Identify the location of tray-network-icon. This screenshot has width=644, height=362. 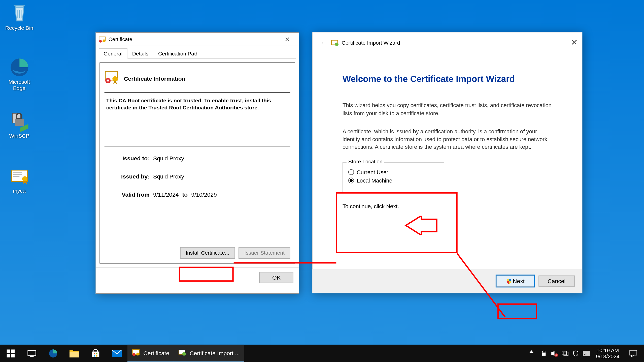
(565, 353).